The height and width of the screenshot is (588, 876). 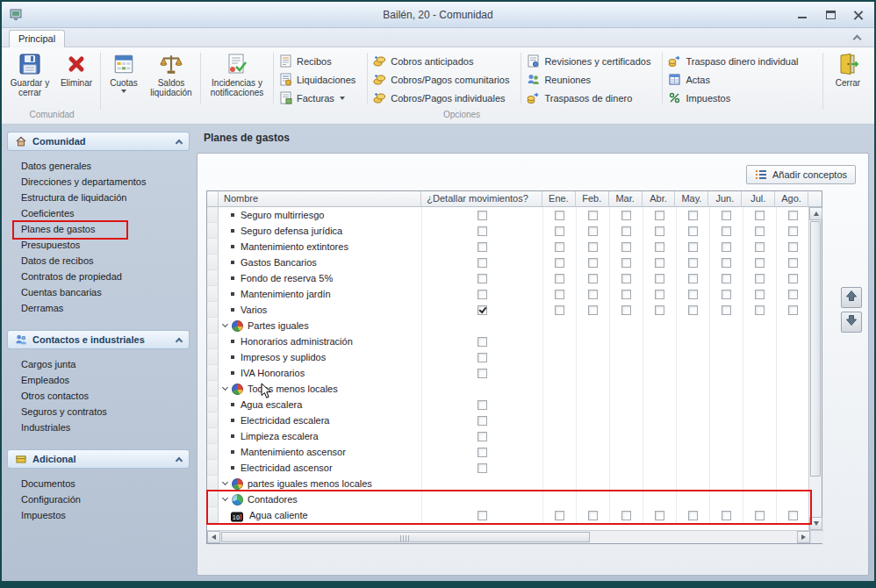 I want to click on cuotas-button: Cuotas, so click(x=124, y=78).